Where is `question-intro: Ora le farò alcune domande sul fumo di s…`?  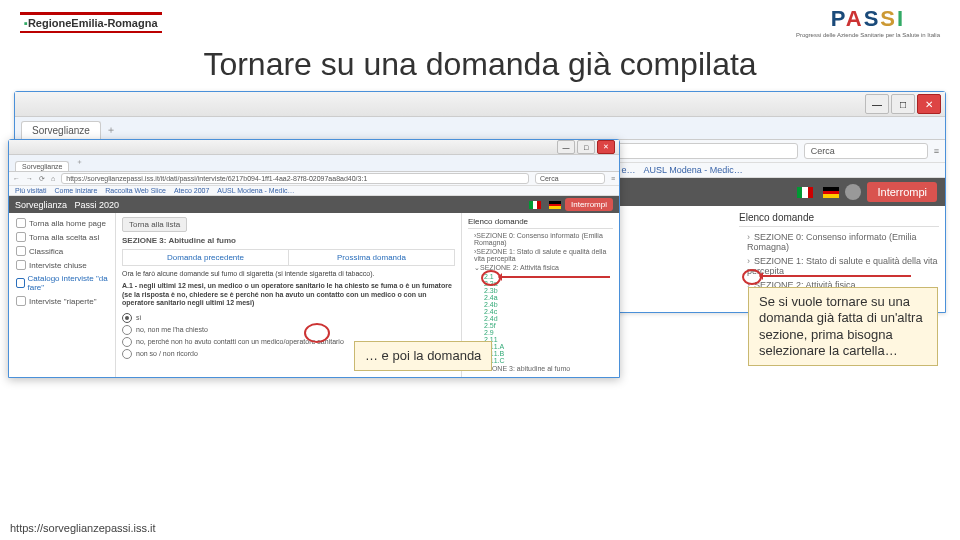 question-intro: Ora le farò alcune domande sul fumo di s… is located at coordinates (288, 274).